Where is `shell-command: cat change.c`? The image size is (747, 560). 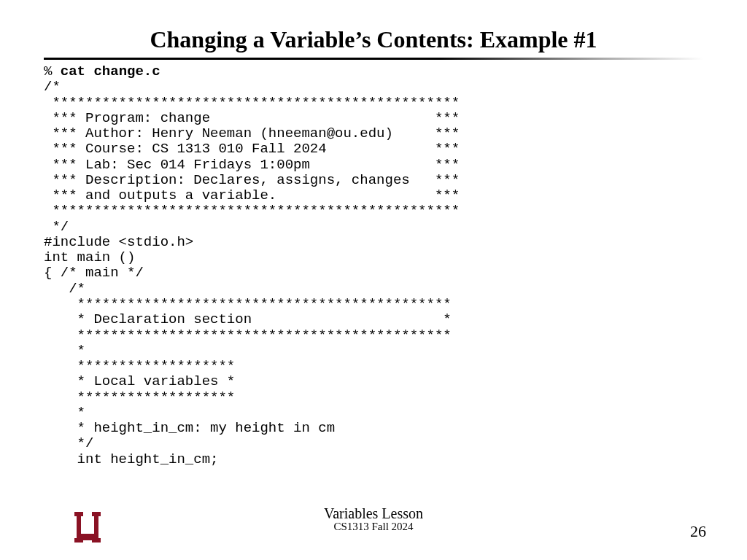 shell-command: cat change.c is located at coordinates (111, 71).